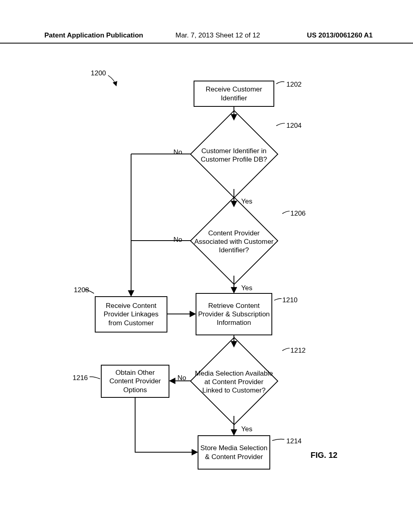 The width and height of the screenshot is (413, 532). What do you see at coordinates (234, 155) in the screenshot?
I see `text-1204: Customer Identifier in Customer Profile …` at bounding box center [234, 155].